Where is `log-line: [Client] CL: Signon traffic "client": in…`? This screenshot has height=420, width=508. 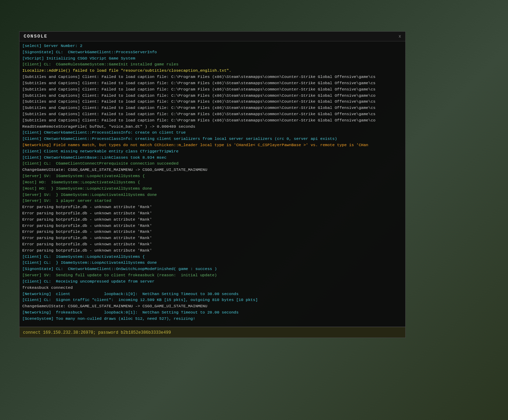
log-line: [Client] CL: Signon traffic "client": in… is located at coordinates (212, 300).